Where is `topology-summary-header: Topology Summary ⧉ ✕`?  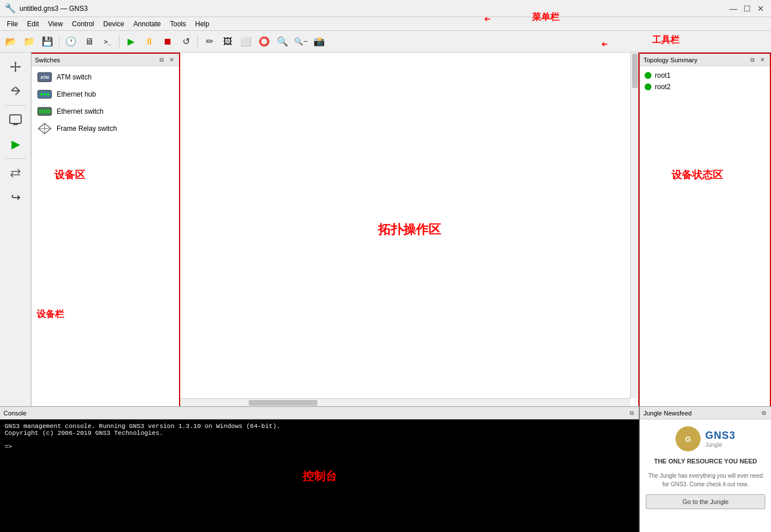 topology-summary-header: Topology Summary ⧉ ✕ is located at coordinates (705, 60).